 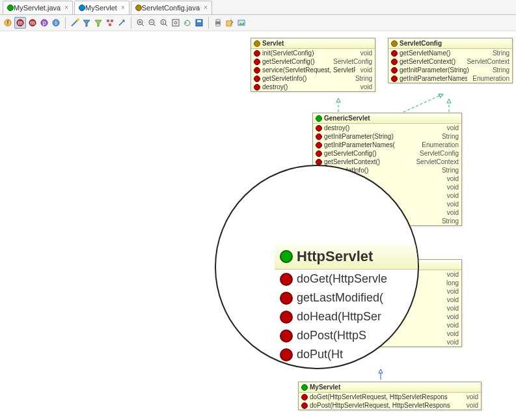 I want to click on magnified-row: doPut(Ht, so click(x=320, y=354).